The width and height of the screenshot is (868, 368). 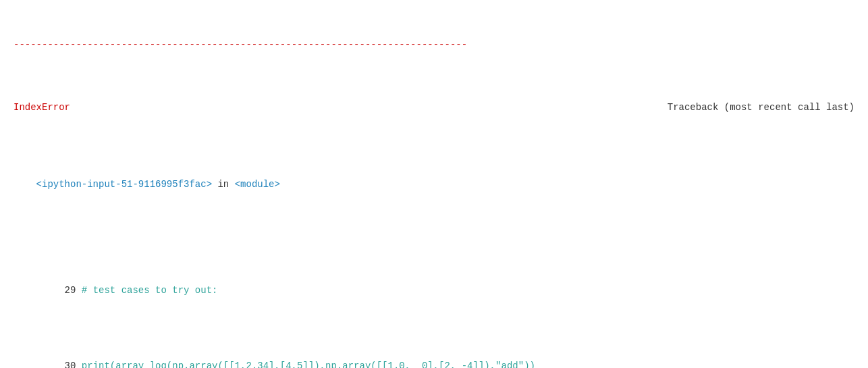 I want to click on section1-location: <ipython-input-51-9116995f3fac> in <modu…, so click(x=434, y=185).